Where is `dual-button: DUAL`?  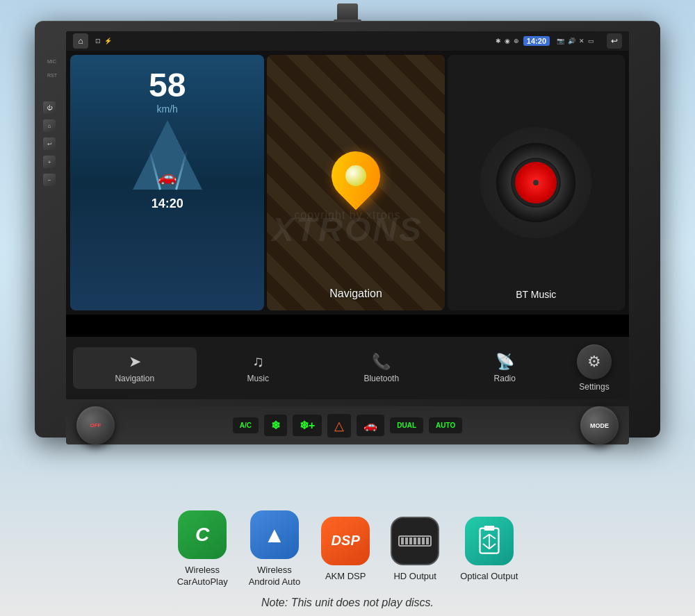 dual-button: DUAL is located at coordinates (407, 425).